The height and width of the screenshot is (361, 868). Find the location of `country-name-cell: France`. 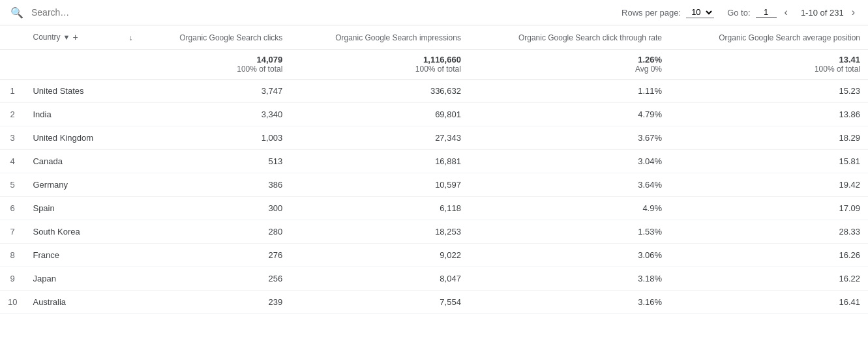

country-name-cell: France is located at coordinates (73, 255).